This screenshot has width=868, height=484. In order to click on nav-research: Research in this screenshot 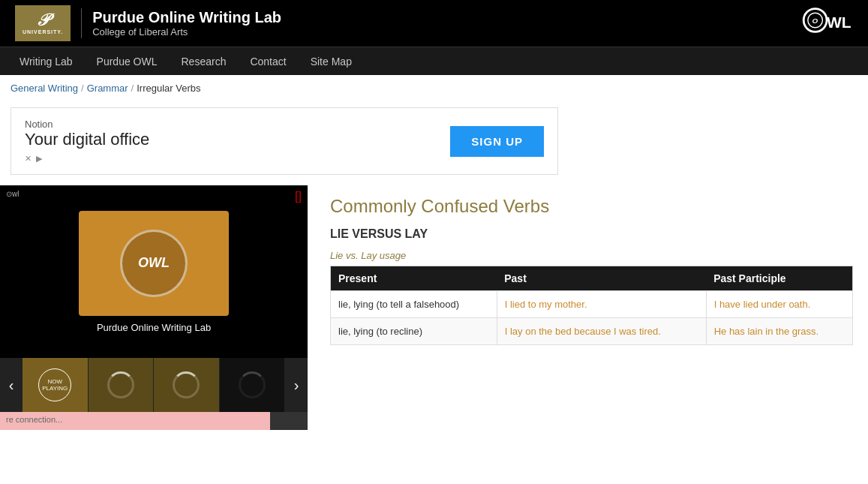, I will do `click(204, 62)`.